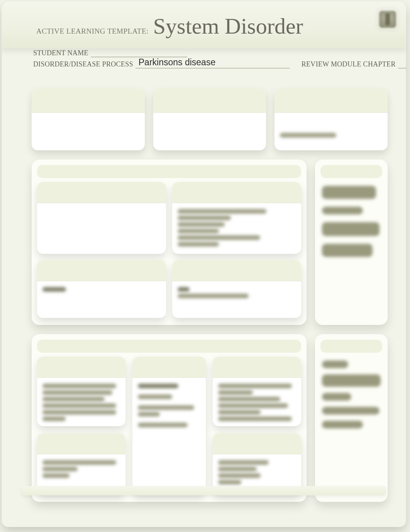 This screenshot has width=410, height=532. Describe the element at coordinates (81, 402) in the screenshot. I see `nursing-care-body` at that location.